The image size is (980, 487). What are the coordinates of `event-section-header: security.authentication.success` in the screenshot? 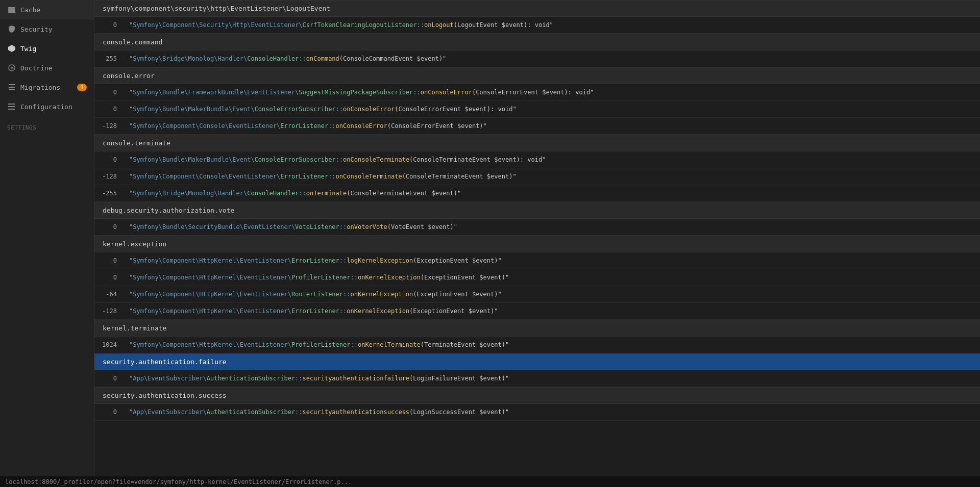 It's located at (537, 396).